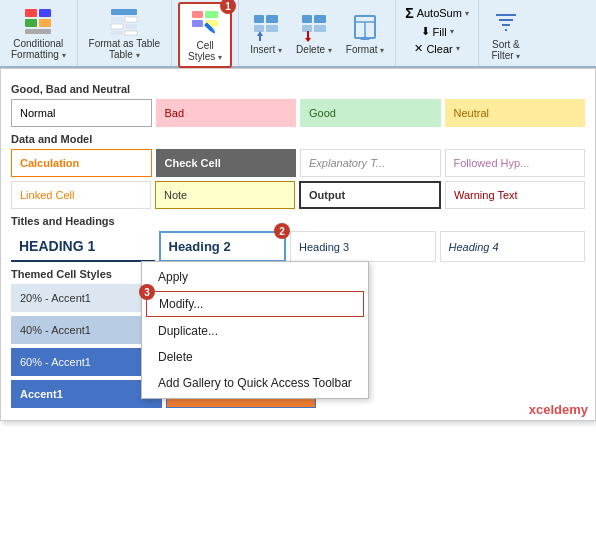  I want to click on insert-label: Insert ▾, so click(266, 50).